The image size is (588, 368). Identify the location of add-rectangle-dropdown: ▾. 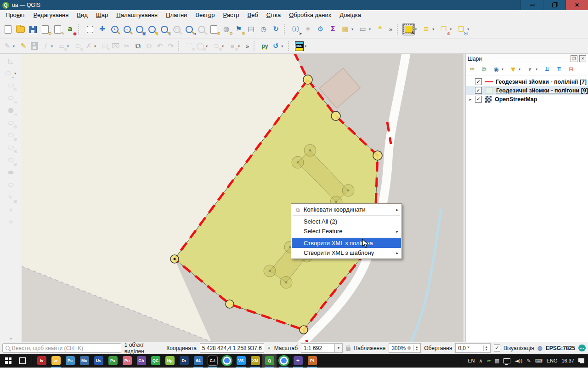
(70, 46).